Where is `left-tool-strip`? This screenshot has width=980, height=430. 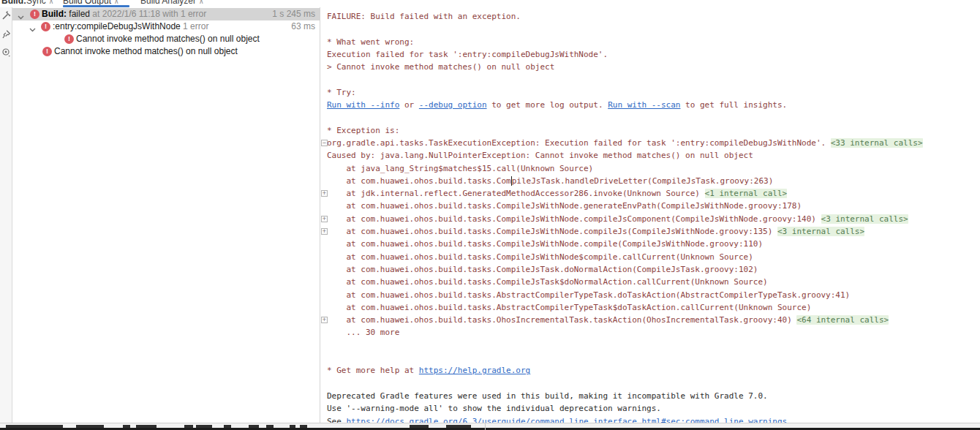 left-tool-strip is located at coordinates (6, 215).